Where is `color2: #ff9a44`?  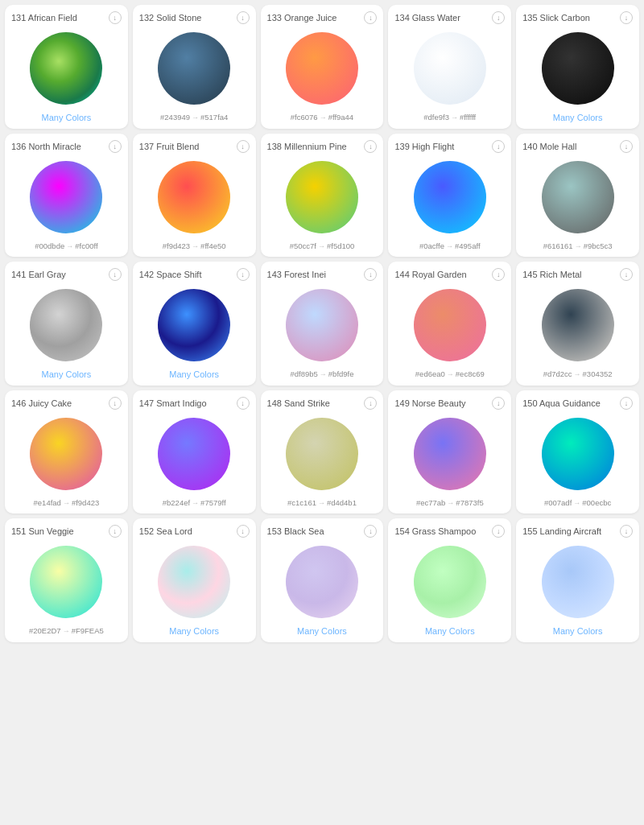 color2: #ff9a44 is located at coordinates (341, 118).